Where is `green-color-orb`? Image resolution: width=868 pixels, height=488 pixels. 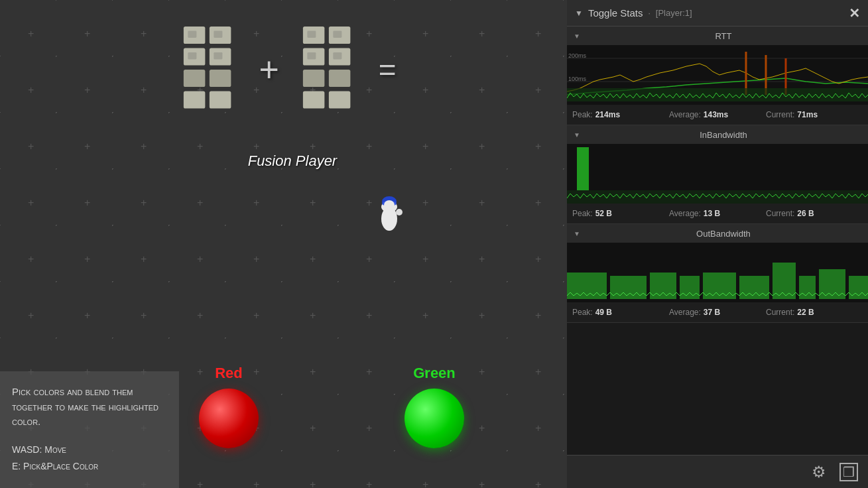 green-color-orb is located at coordinates (434, 418).